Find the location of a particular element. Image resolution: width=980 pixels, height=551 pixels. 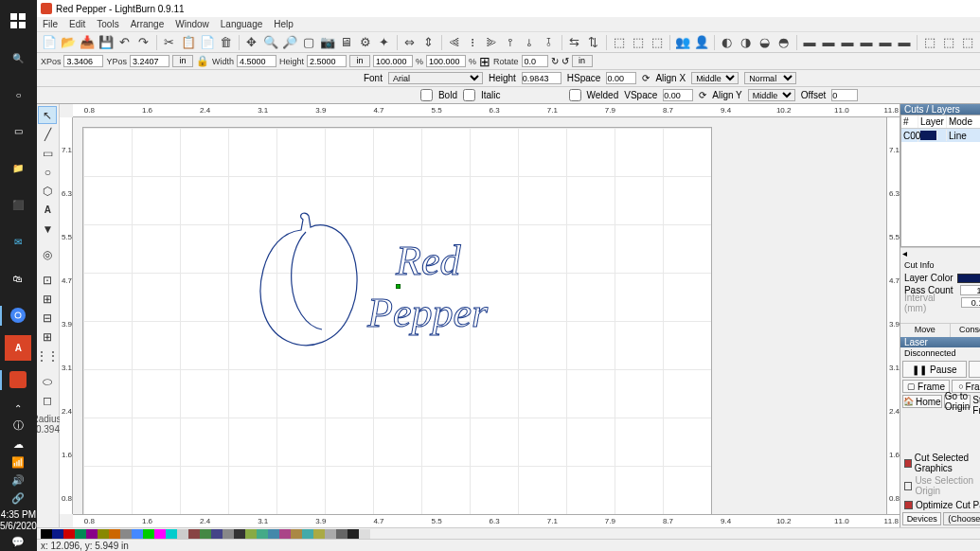

notifications-icon: 💬 is located at coordinates (18, 542).